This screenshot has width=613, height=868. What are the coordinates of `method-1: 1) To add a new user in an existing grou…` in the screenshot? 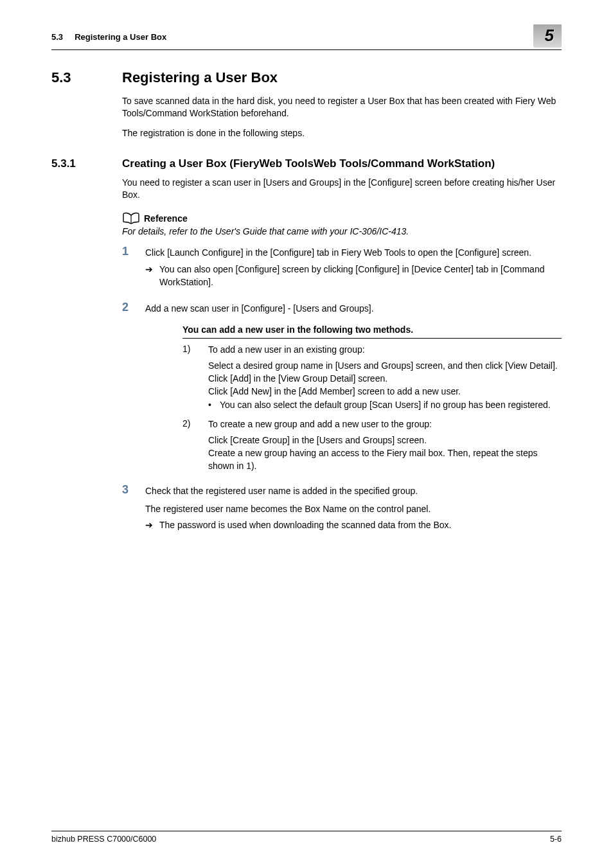 It's located at (372, 378).